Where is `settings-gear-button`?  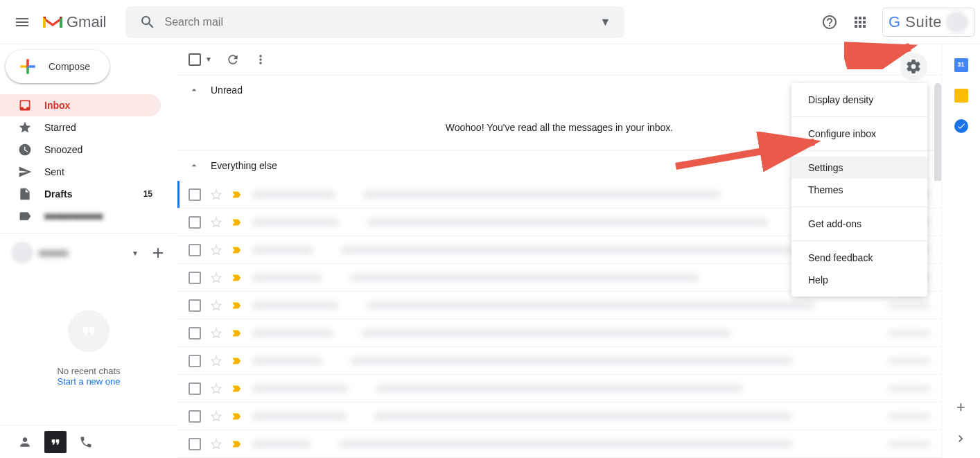 settings-gear-button is located at coordinates (913, 67).